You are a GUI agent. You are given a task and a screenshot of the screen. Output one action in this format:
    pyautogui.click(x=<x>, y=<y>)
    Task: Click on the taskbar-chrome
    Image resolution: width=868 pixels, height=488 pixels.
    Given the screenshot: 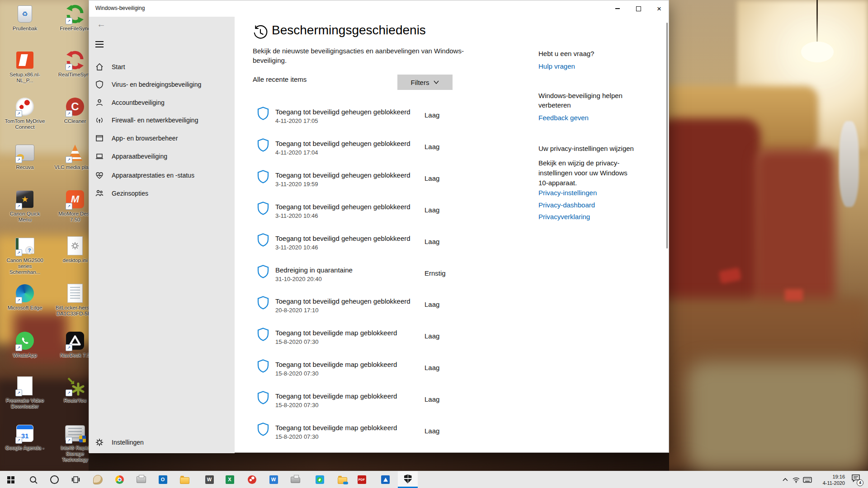 What is the action you would take?
    pyautogui.click(x=119, y=480)
    